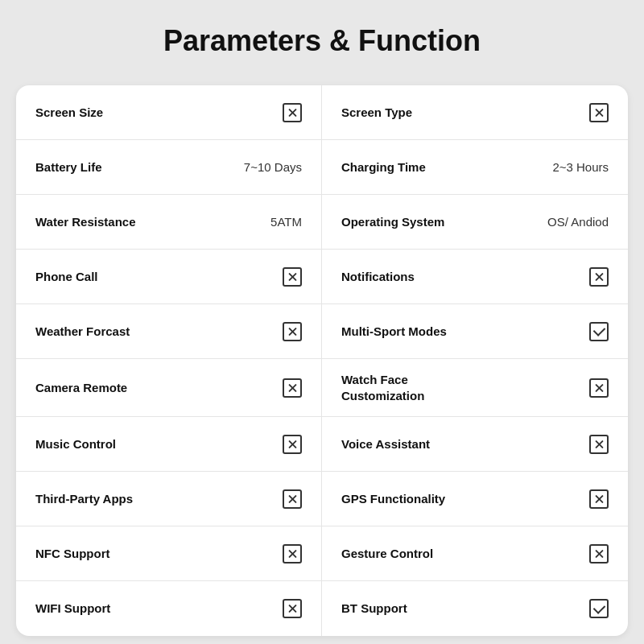 This screenshot has width=644, height=644. Describe the element at coordinates (169, 444) in the screenshot. I see `table-cell: Music Control` at that location.